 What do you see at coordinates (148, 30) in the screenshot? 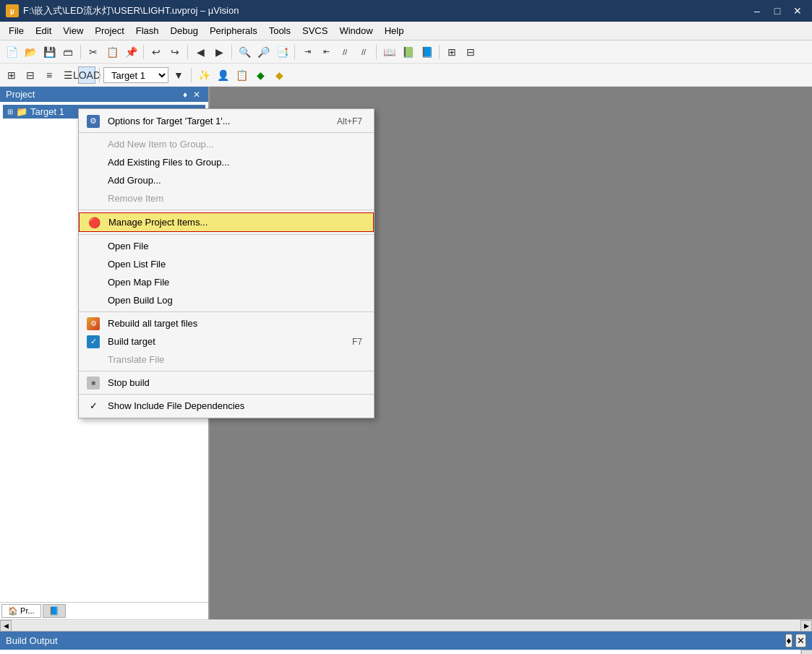
I see `menu-flash: Flash` at bounding box center [148, 30].